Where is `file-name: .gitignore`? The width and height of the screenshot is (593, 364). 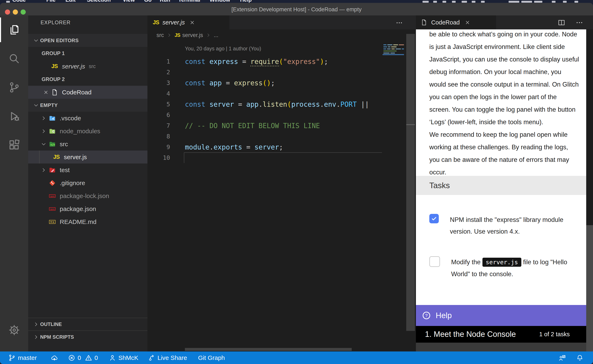 file-name: .gitignore is located at coordinates (72, 183).